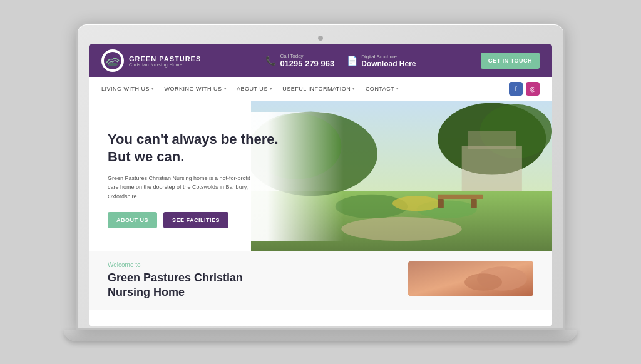 This screenshot has height=364, width=641. Describe the element at coordinates (510, 61) in the screenshot. I see `get-in-touch-button: GET IN TOUCH` at that location.